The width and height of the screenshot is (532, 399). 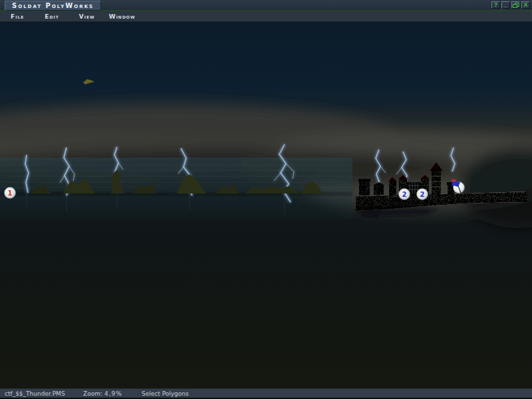 I want to click on status-filename: ctf_$$_Thunder.PMS, so click(x=35, y=394).